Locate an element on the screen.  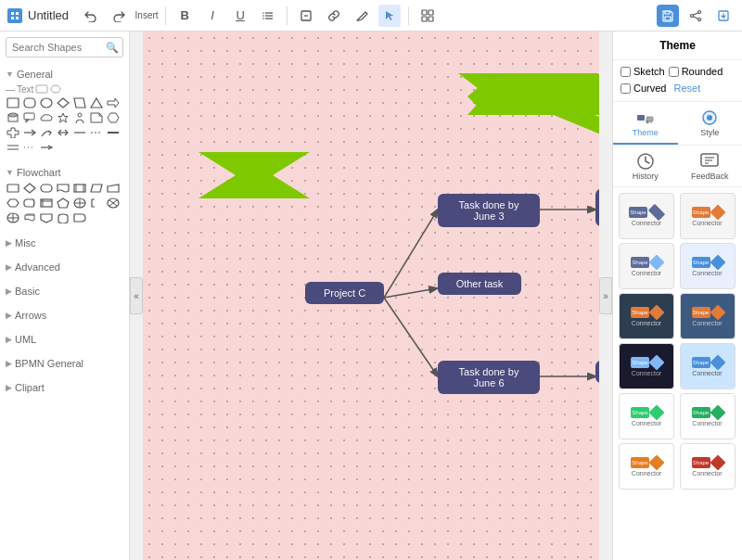
sketch-input is located at coordinates (625, 72).